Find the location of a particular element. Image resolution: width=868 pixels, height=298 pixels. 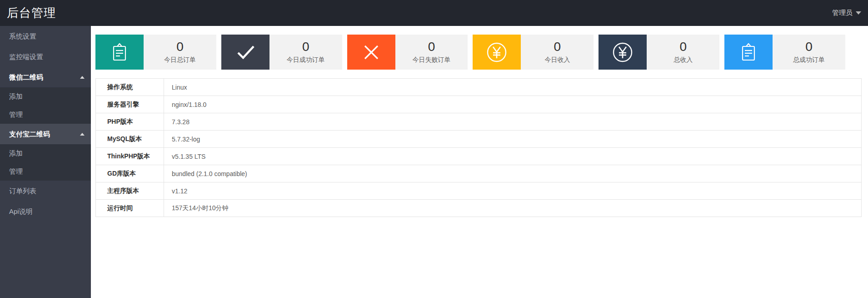

stat-info: 0 总收入 is located at coordinates (683, 52).